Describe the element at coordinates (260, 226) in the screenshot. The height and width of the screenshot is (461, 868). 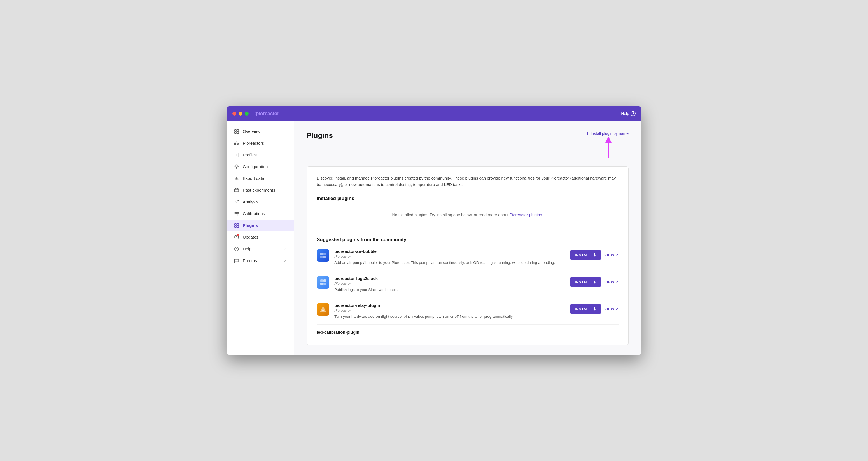
I see `sidebar-item-plugins: Plugins` at that location.